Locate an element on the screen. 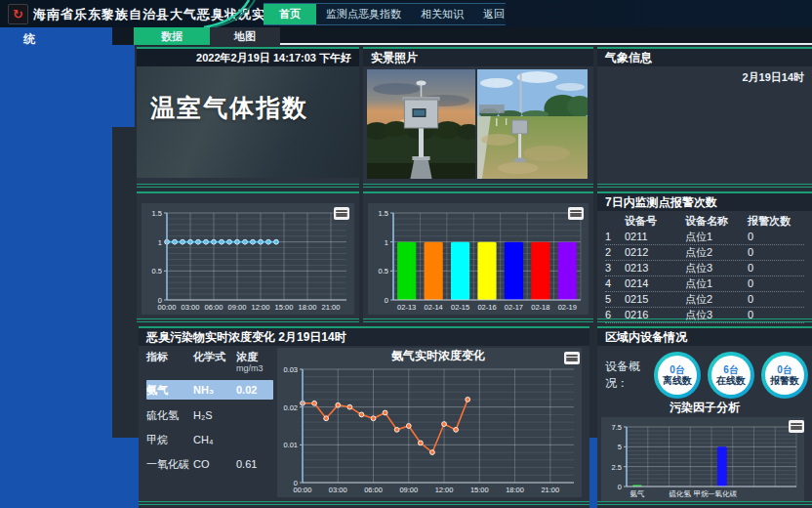 This screenshot has width=812, height=508. device-name: 点位3 is located at coordinates (716, 268).